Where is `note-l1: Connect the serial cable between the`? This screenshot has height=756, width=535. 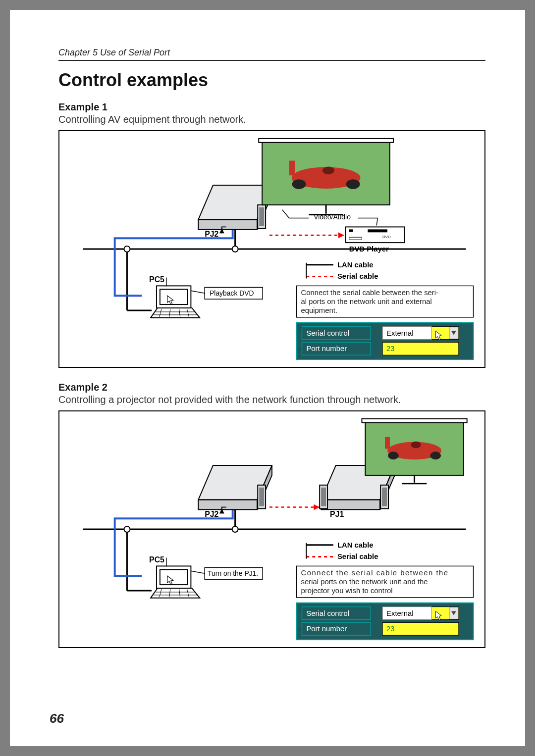 note-l1: Connect the serial cable between the is located at coordinates (375, 573).